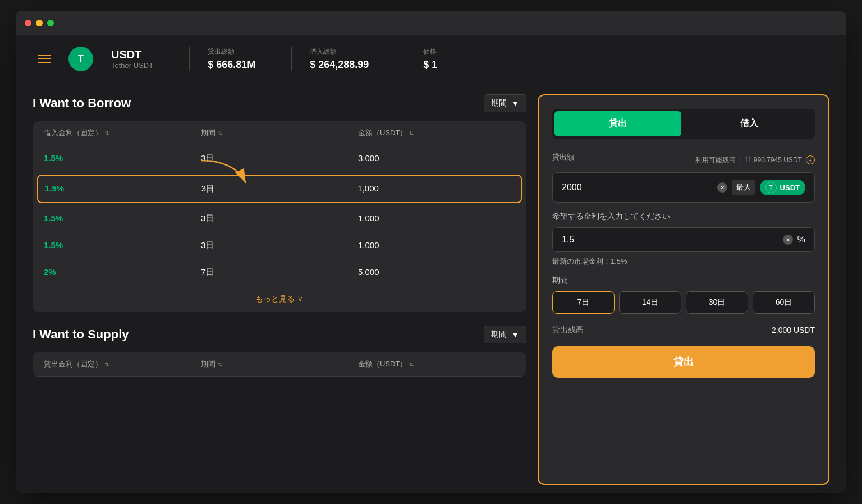 Image resolution: width=862 pixels, height=504 pixels. Describe the element at coordinates (122, 273) in the screenshot. I see `cell-rate-2pct: 2%` at that location.